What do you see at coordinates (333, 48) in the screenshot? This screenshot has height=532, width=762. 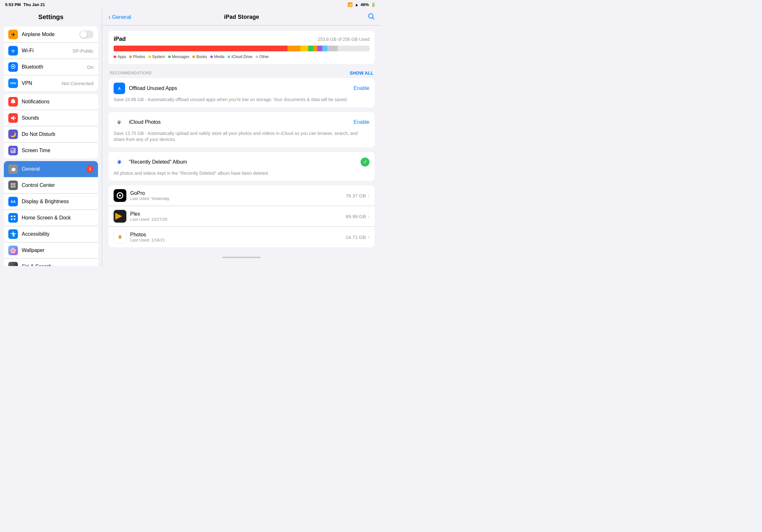 I see `bar-other` at bounding box center [333, 48].